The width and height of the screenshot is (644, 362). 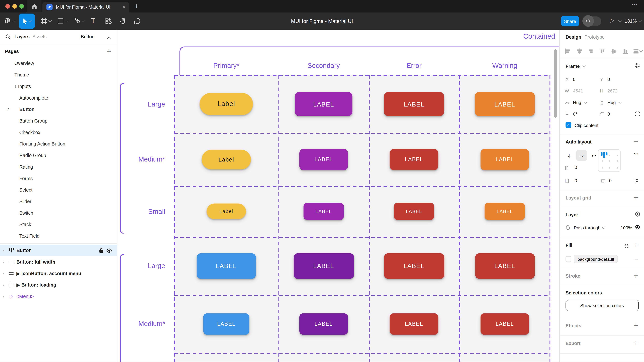 What do you see at coordinates (638, 114) in the screenshot?
I see `independent-corners-icon` at bounding box center [638, 114].